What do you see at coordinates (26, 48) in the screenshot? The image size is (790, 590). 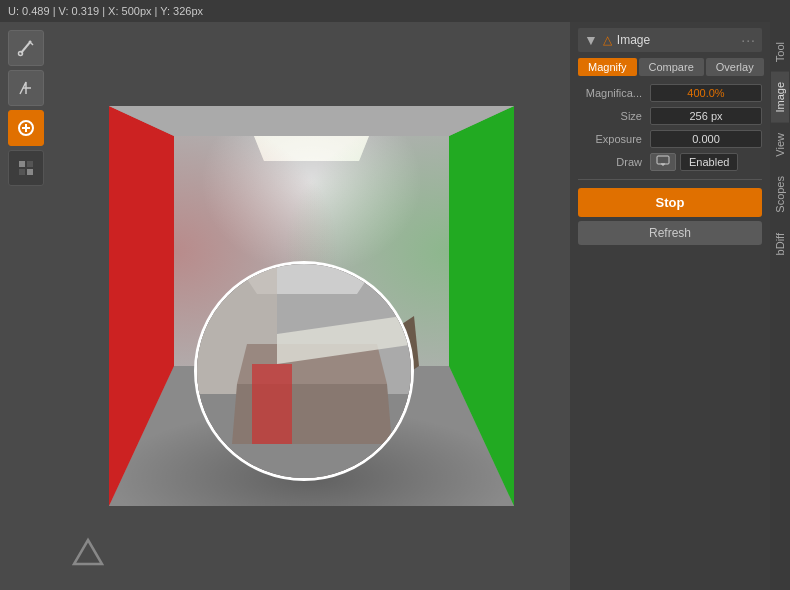 I see `eyedropper-tool` at bounding box center [26, 48].